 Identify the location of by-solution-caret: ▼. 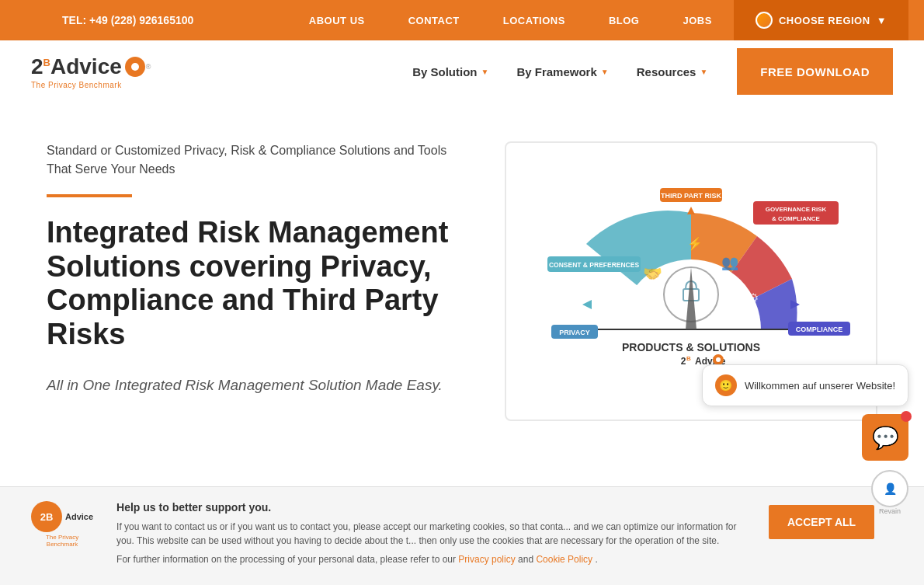
(485, 71).